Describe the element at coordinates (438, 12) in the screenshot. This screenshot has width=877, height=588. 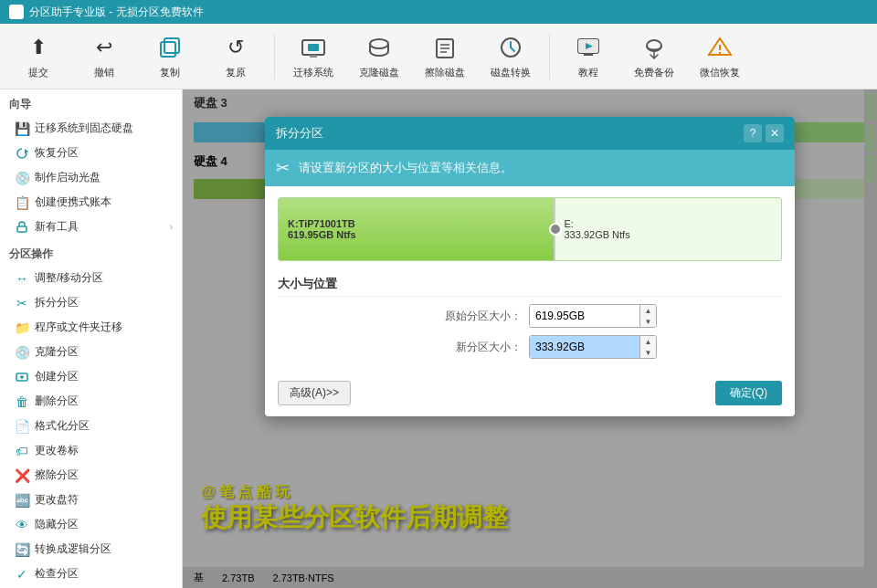
I see `title-bar: 分区助手专业版 - 无损分区免费软件` at that location.